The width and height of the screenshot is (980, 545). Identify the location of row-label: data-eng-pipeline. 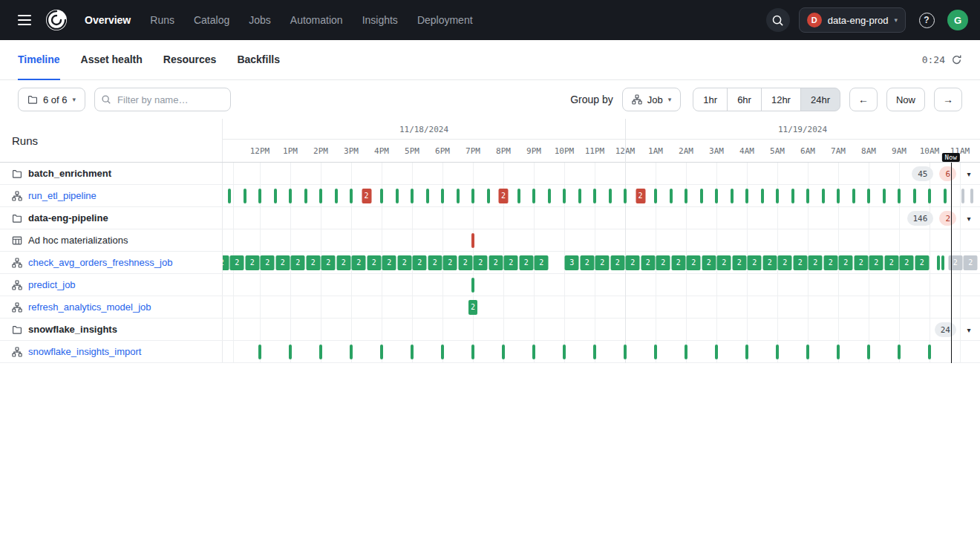
(68, 218).